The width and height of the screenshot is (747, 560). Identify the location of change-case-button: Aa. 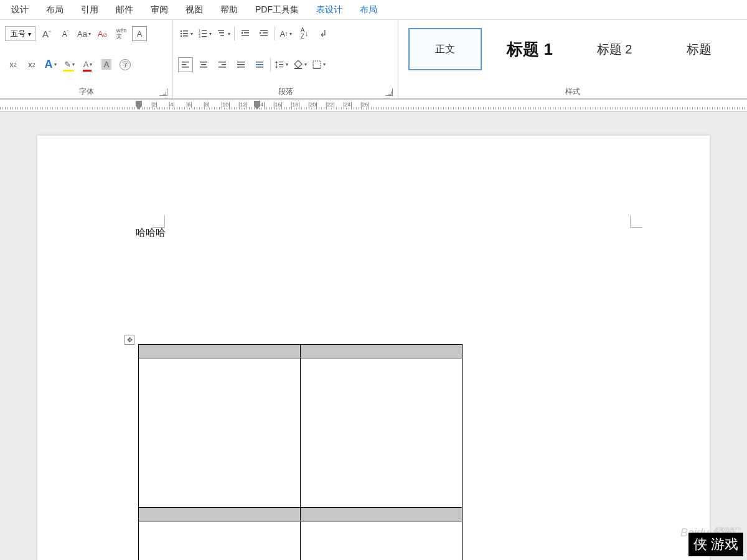
(84, 34).